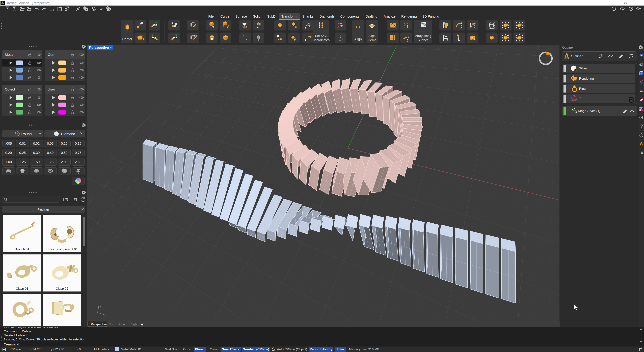  What do you see at coordinates (296, 27) in the screenshot?
I see `svg-text: 3` at bounding box center [296, 27].